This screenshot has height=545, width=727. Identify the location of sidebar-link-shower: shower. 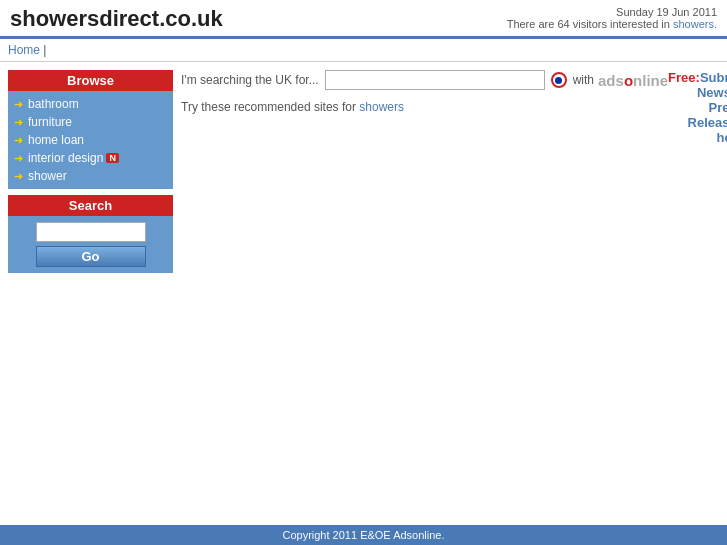
(48, 176).